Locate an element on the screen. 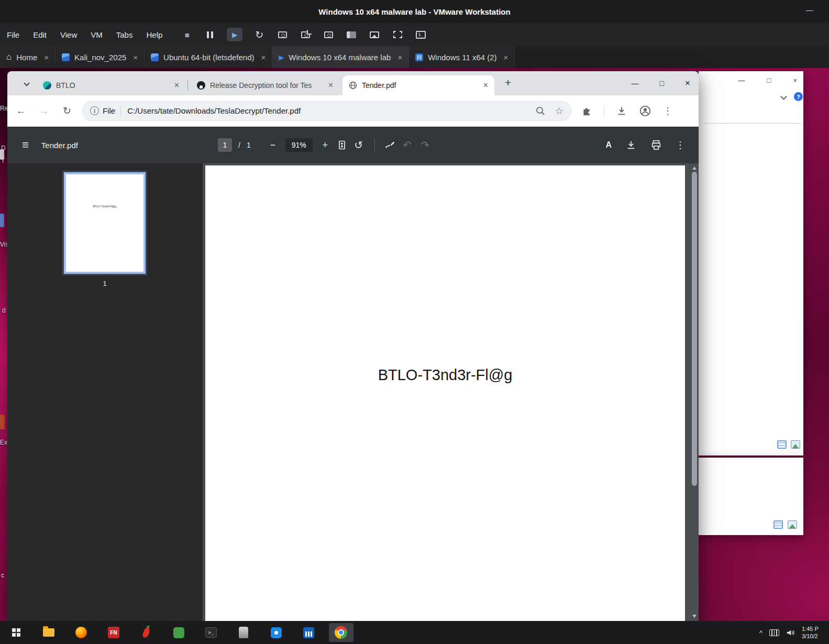  page-number-input: 1 is located at coordinates (225, 145).